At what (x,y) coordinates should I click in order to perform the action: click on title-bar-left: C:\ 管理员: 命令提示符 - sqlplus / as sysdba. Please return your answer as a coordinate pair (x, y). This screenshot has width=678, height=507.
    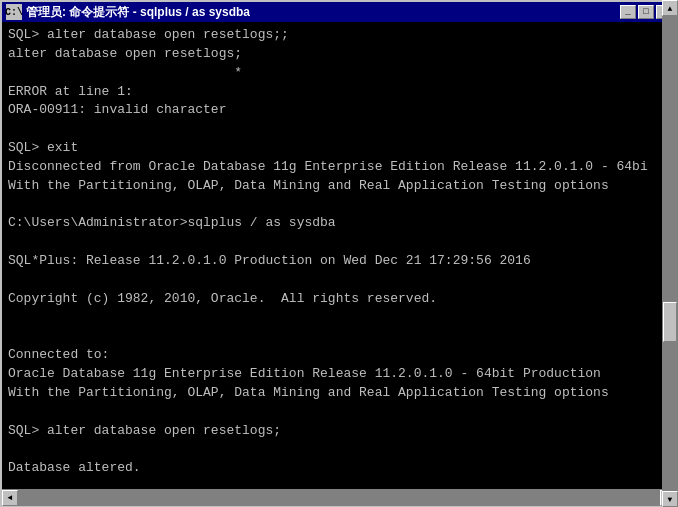
    Looking at the image, I should click on (128, 12).